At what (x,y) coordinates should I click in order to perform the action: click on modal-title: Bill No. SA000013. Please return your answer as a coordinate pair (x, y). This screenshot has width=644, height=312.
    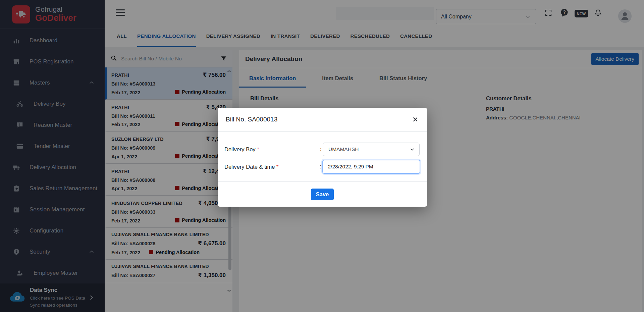
    Looking at the image, I should click on (252, 119).